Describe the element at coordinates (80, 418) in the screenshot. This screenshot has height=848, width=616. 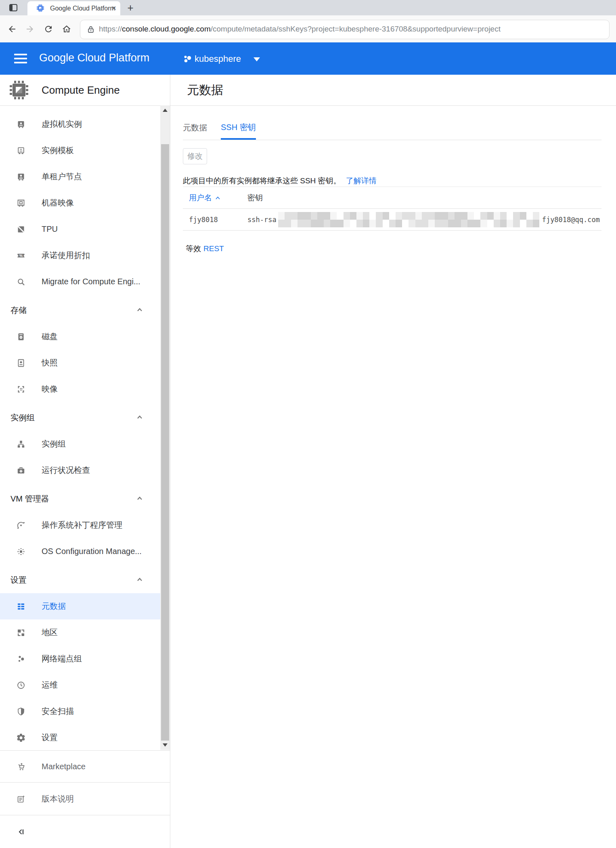
I see `sidebar-section-instance-groups-section: 实例组` at that location.